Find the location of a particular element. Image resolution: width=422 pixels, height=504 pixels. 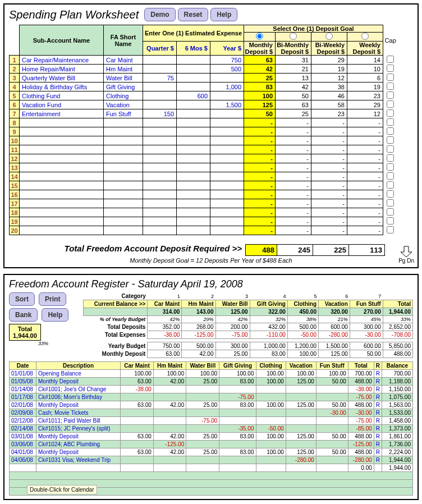

transaction-row: 01/17/08Ck#1006; Mom's Birthday-75.00-75… is located at coordinates (211, 397).